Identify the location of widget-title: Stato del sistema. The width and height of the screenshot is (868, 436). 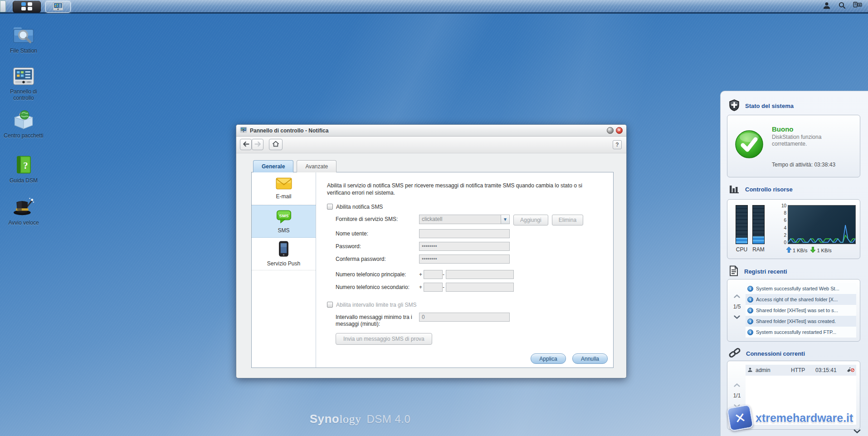
(769, 106).